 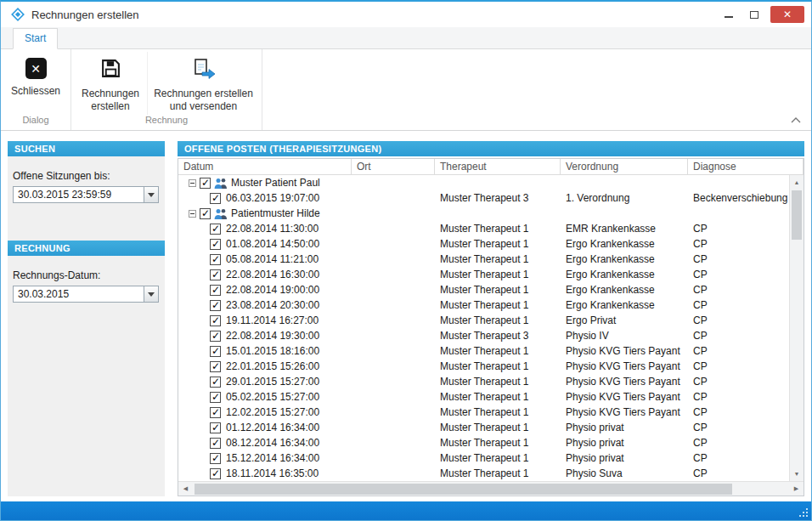 I want to click on session-datum: 19.11.2014 16:27:00, so click(x=272, y=320).